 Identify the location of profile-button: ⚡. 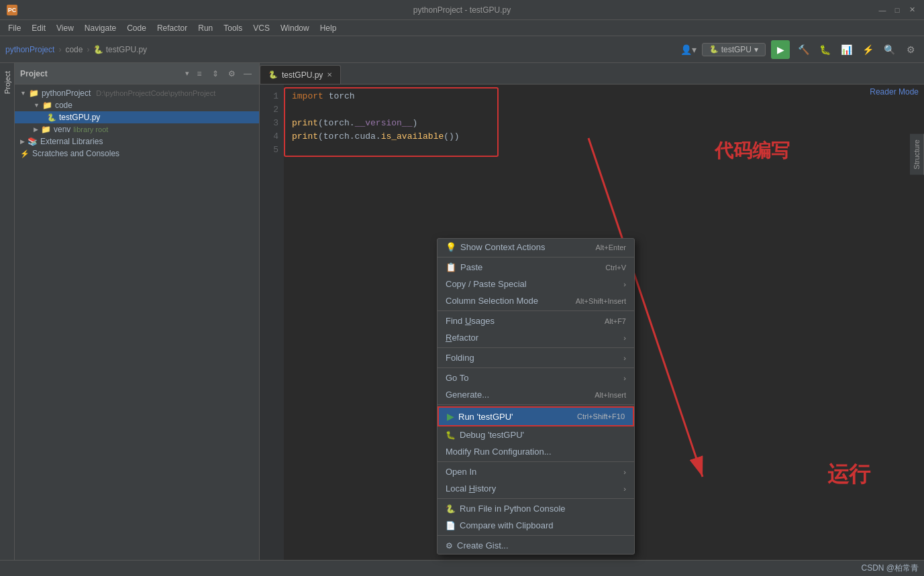
(868, 50).